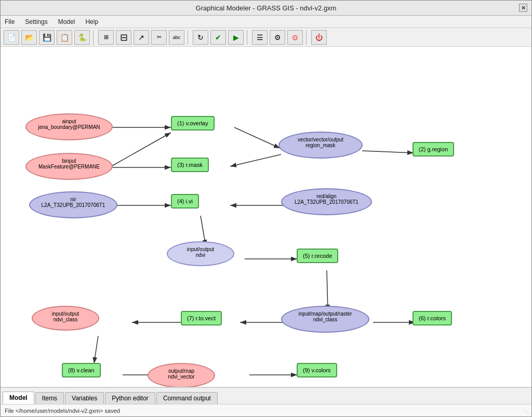  Describe the element at coordinates (266, 37) in the screenshot. I see `toolbar: 📄 📂 💾 📋 🐍 ⊞ ⊟ ↗ ✂ abc ↻ ✔ ▶ ☰ ⚙ ⊙ ⏻` at that location.